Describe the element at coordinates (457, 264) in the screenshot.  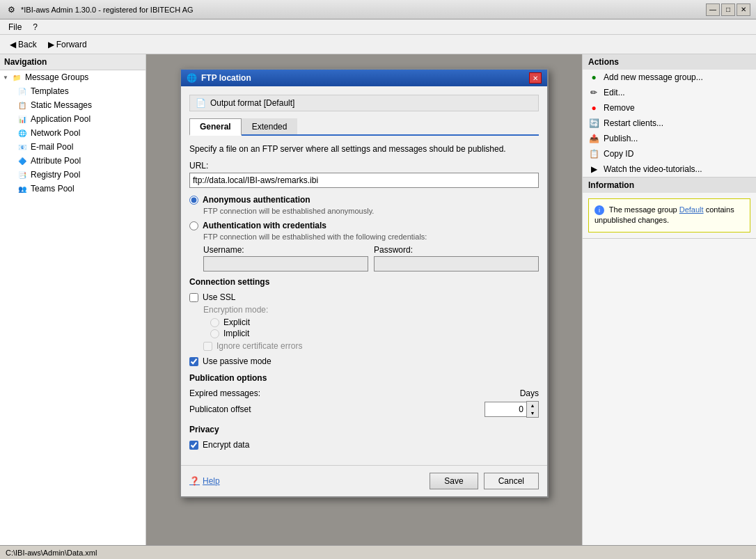
I see `password-input` at that location.